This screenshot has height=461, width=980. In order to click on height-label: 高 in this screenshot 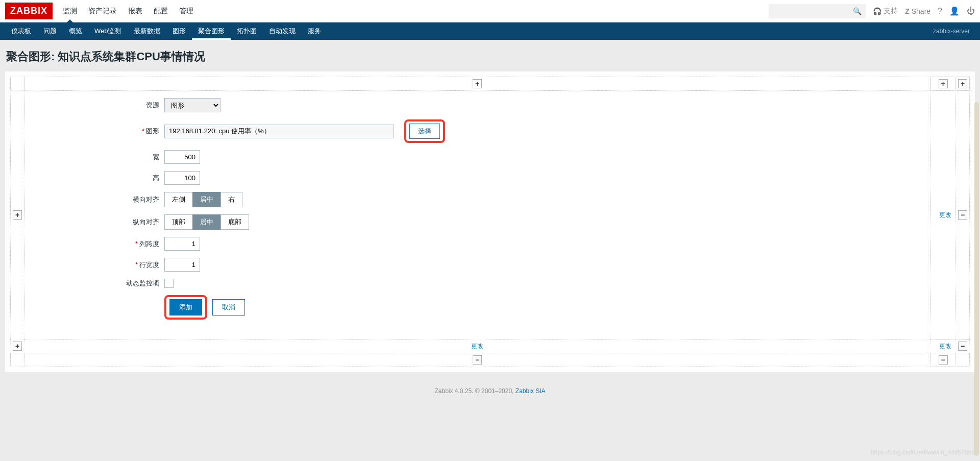, I will do `click(101, 178)`.